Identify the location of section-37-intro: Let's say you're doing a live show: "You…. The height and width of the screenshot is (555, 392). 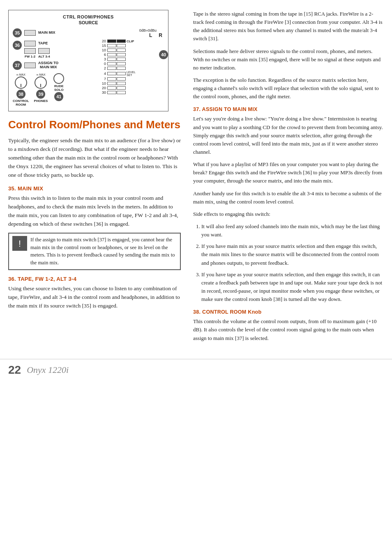
(288, 136).